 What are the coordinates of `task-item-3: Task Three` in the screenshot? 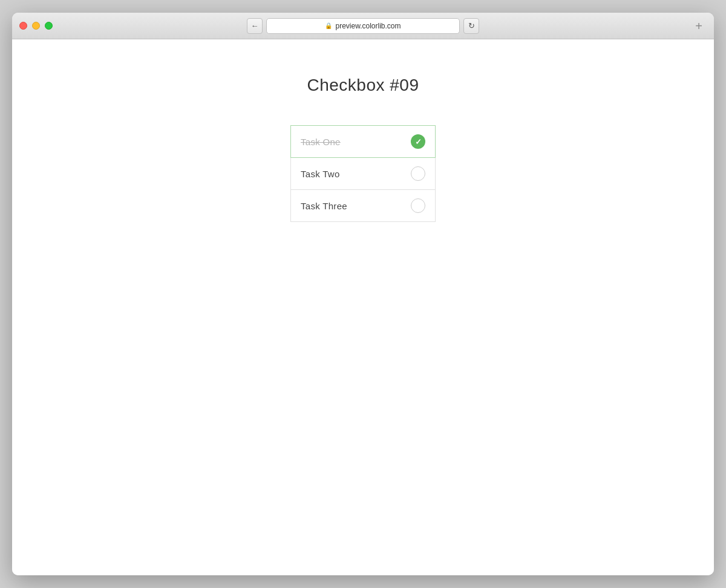 It's located at (363, 206).